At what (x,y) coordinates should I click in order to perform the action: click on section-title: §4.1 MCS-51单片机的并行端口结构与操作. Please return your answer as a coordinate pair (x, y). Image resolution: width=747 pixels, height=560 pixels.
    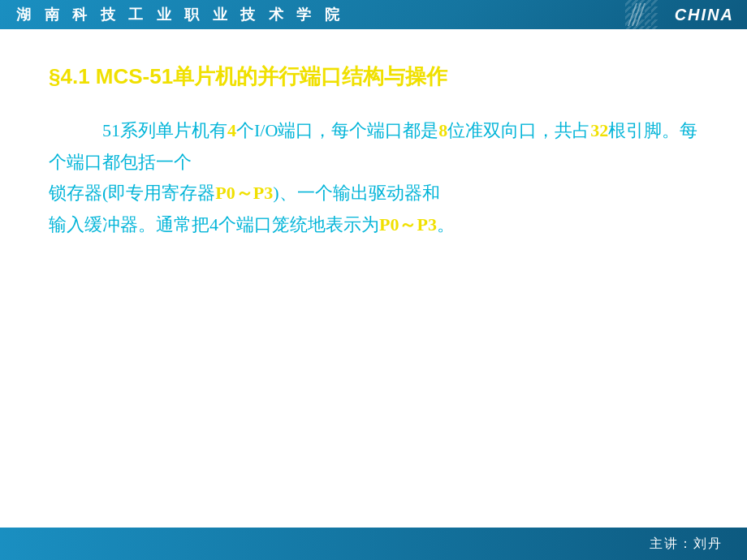
    Looking at the image, I should click on (374, 76).